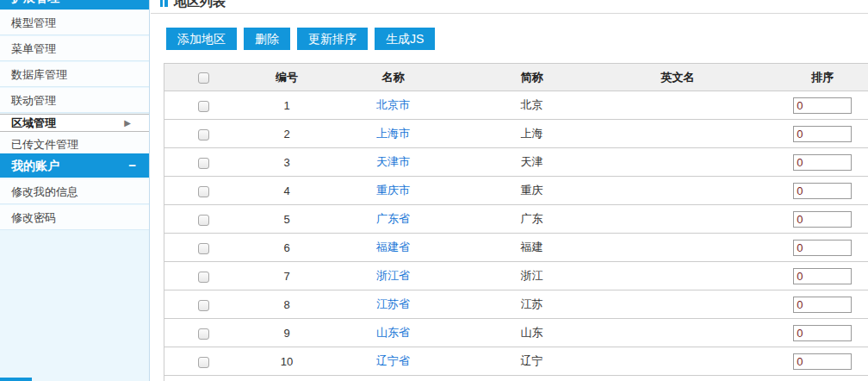  I want to click on cell-short-name: 山东, so click(532, 333).